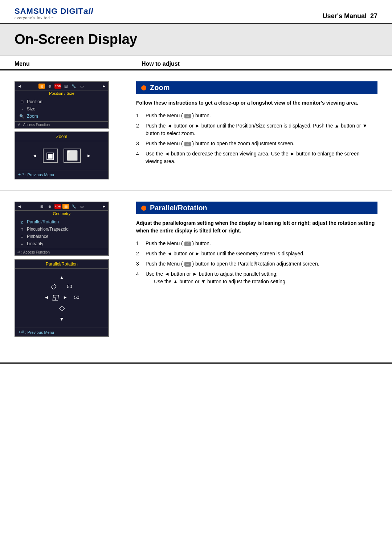 The width and height of the screenshot is (392, 555). Describe the element at coordinates (62, 332) in the screenshot. I see `parallel-prev-menu: +⏎ : Previous Menu` at that location.